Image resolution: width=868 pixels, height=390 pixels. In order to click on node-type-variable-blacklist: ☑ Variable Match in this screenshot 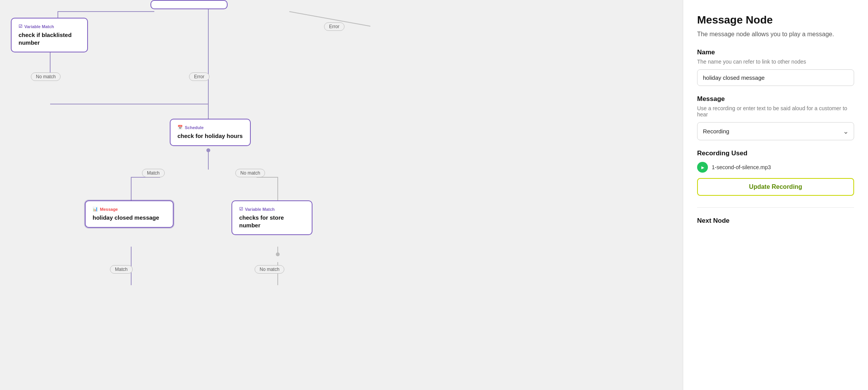, I will do `click(49, 26)`.